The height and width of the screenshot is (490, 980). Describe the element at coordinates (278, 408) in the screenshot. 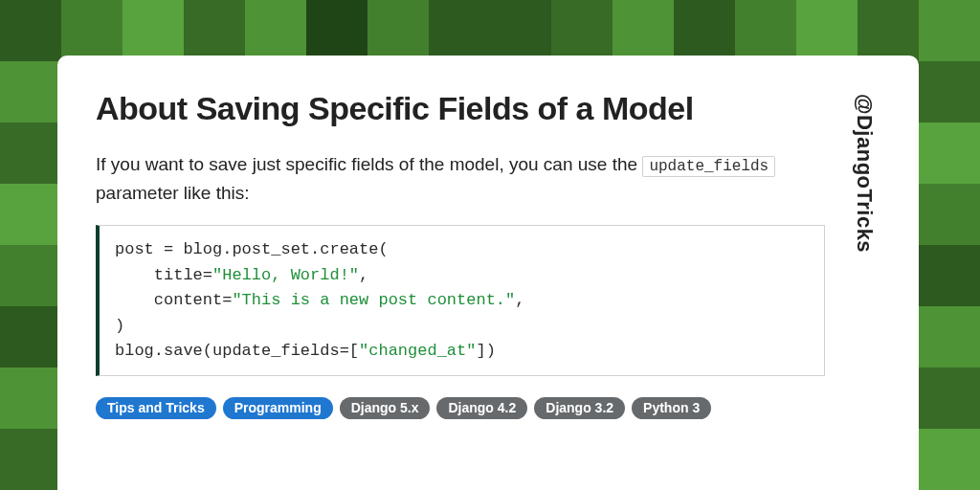

I see `tag-programming: Programming` at that location.